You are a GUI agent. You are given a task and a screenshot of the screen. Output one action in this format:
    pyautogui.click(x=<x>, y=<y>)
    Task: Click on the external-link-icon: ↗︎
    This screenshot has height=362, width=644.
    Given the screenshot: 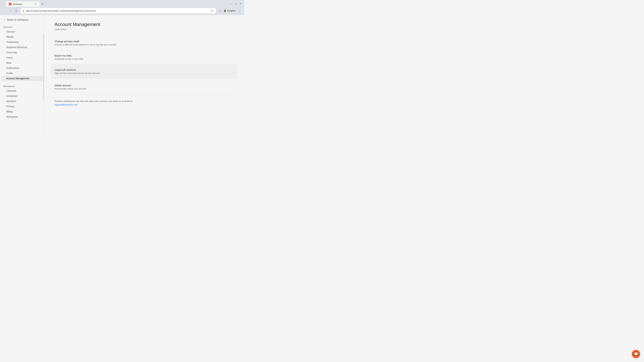 What is the action you would take?
    pyautogui.click(x=67, y=29)
    